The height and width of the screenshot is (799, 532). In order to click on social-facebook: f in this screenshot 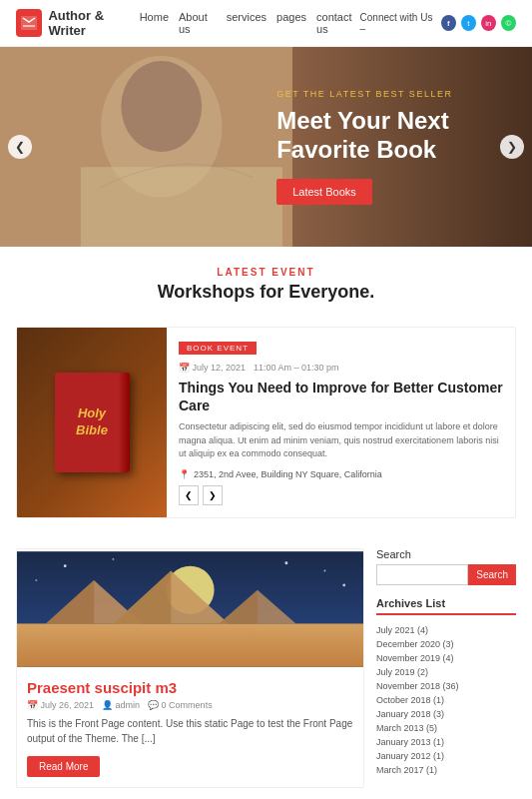, I will do `click(449, 23)`.